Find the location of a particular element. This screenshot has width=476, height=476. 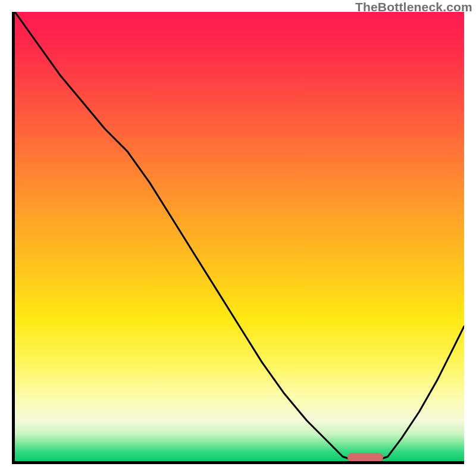

optimal-marker is located at coordinates (365, 458).